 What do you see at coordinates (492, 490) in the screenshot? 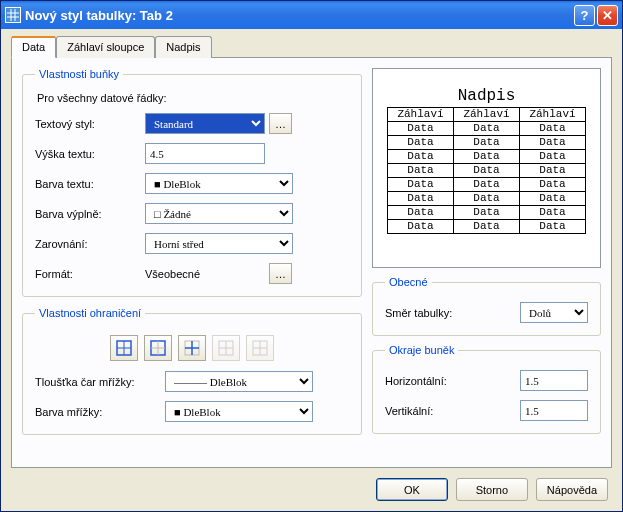
I see `cancel-button: Storno` at bounding box center [492, 490].